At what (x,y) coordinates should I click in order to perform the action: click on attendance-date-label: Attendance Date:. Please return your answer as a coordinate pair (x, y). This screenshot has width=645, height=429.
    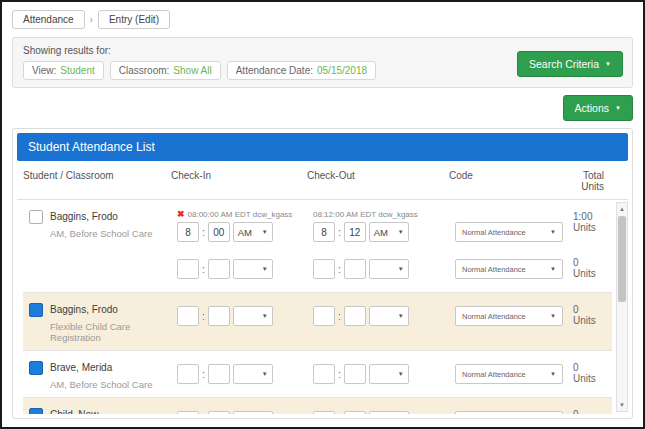
    Looking at the image, I should click on (274, 70).